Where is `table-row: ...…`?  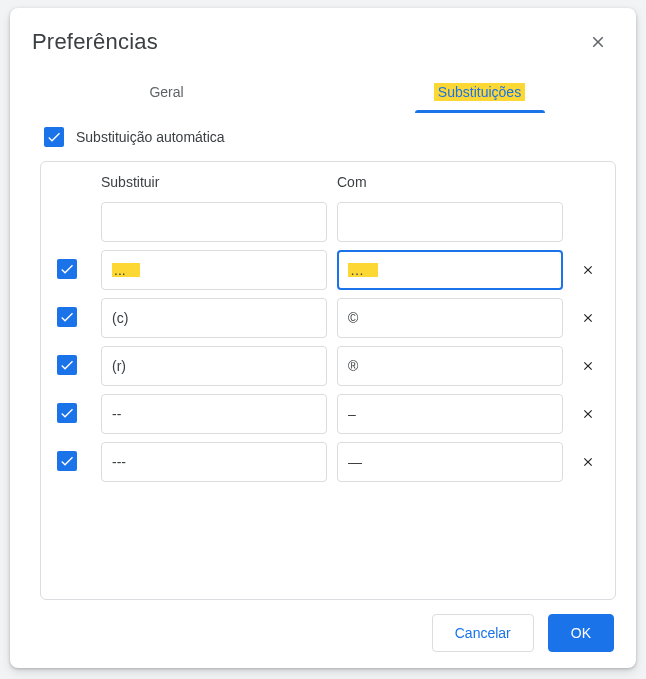
table-row: ...… is located at coordinates (332, 270).